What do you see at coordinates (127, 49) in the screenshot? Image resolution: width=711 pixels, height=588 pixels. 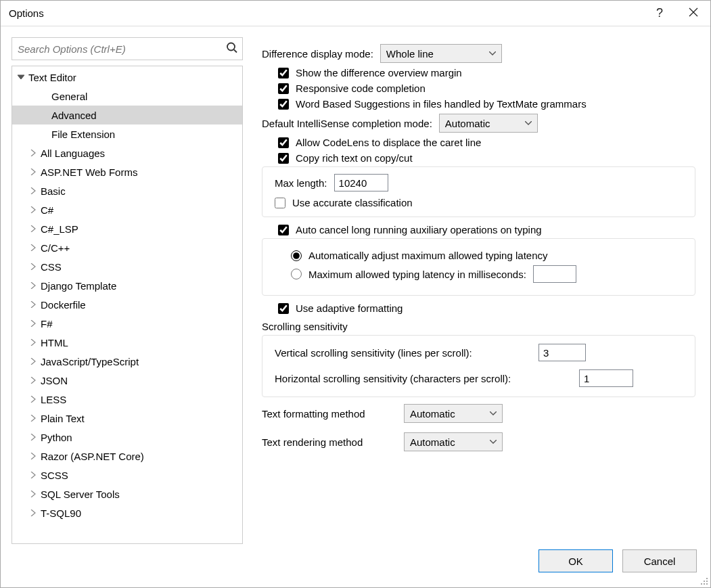 I see `search-input` at bounding box center [127, 49].